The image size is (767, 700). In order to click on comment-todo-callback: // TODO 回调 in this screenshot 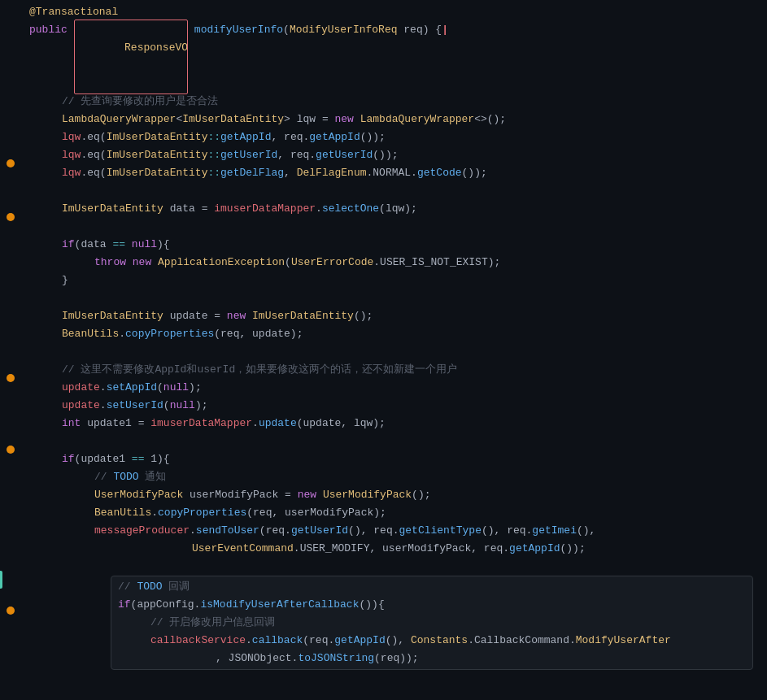, I will do `click(154, 587)`.